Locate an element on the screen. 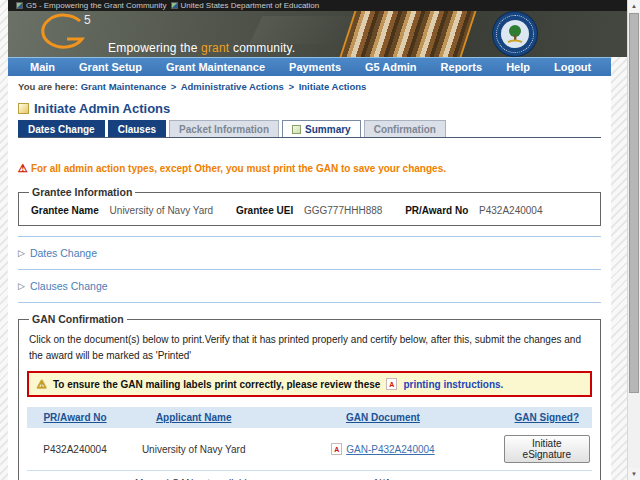  gan-documents-table: PR/Award No Applicant Name GAN Document … is located at coordinates (310, 444).